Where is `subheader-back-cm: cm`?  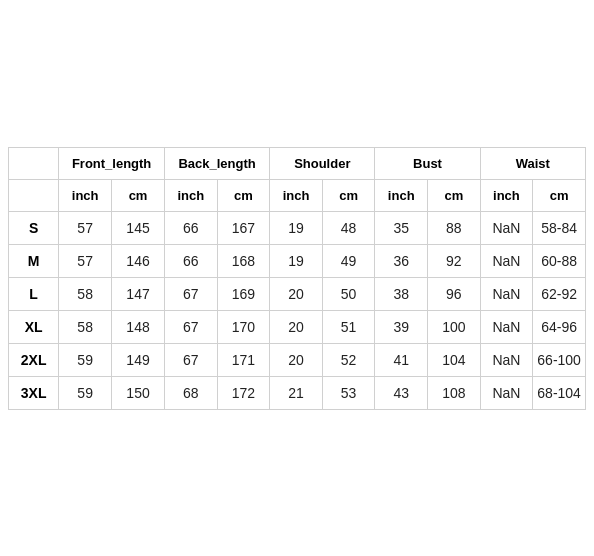
subheader-back-cm: cm is located at coordinates (244, 195).